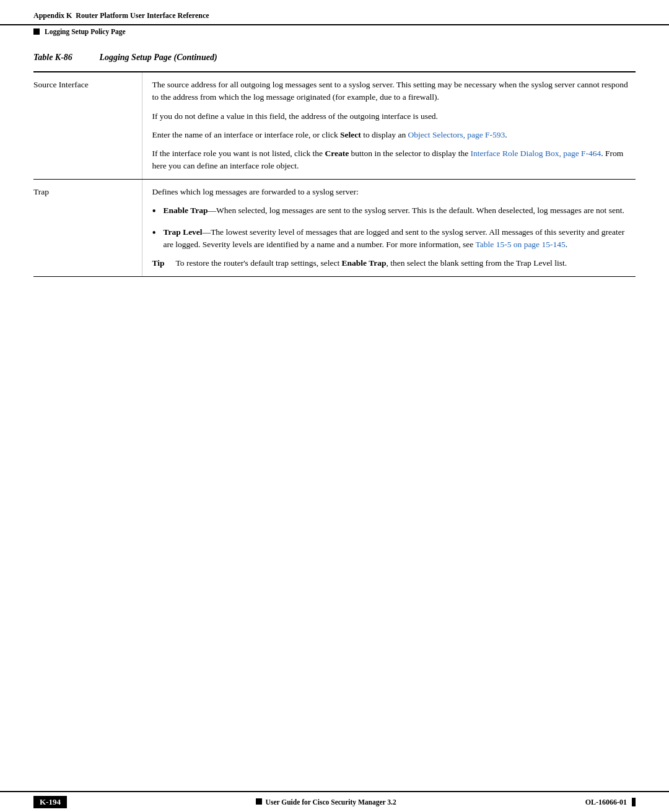  What do you see at coordinates (85, 32) in the screenshot?
I see `breadcrumb-text: Logging Setup Policy Page` at bounding box center [85, 32].